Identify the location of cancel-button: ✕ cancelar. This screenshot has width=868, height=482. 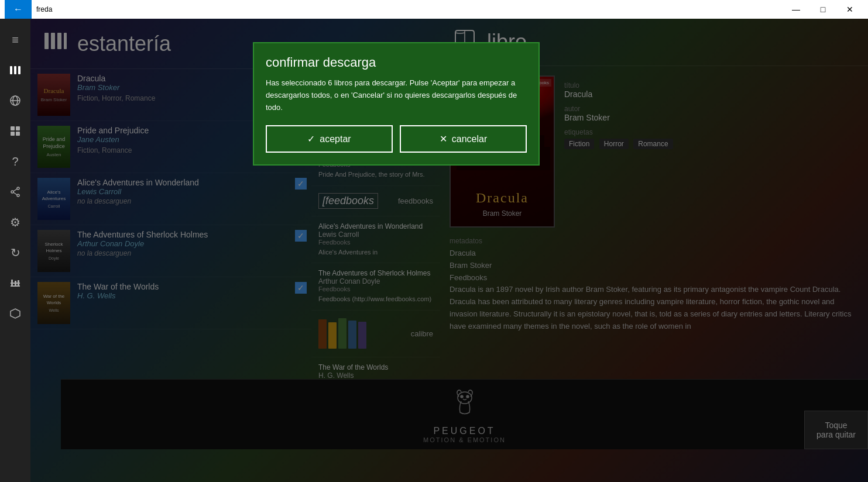
(464, 139).